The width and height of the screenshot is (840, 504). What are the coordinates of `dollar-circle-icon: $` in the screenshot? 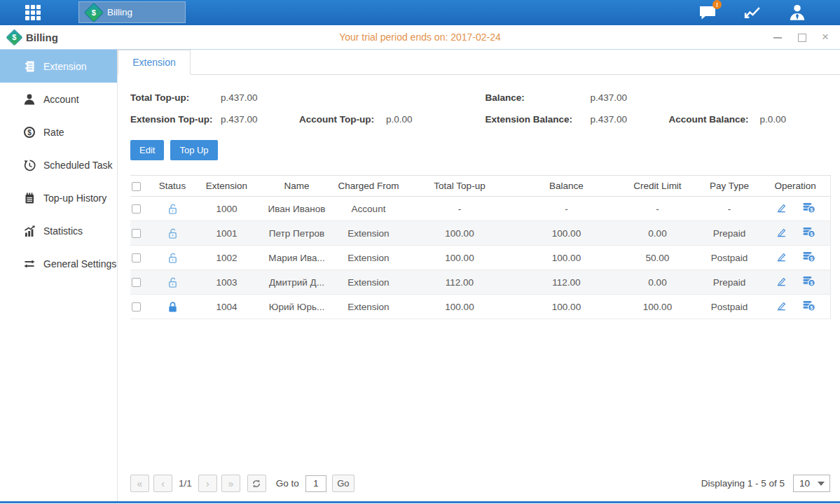 It's located at (29, 132).